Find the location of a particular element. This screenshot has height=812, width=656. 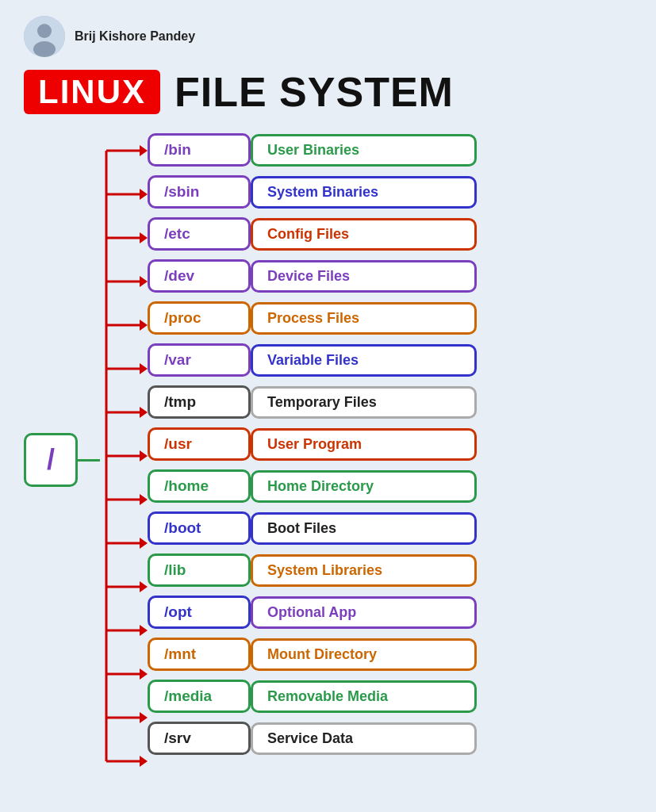

path-pill: /var is located at coordinates (199, 360).